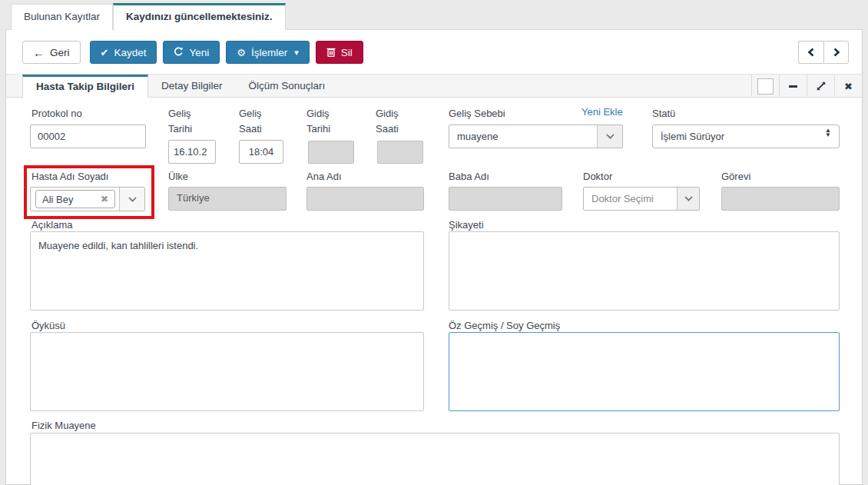  What do you see at coordinates (52, 225) in the screenshot?
I see `aciklama-label: Açıklama` at bounding box center [52, 225].